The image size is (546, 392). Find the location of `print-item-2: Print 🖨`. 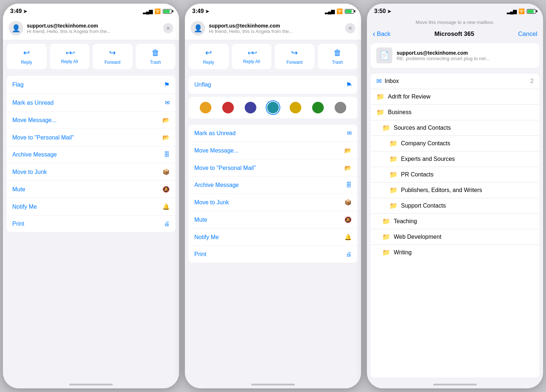

print-item-2: Print 🖨 is located at coordinates (273, 254).